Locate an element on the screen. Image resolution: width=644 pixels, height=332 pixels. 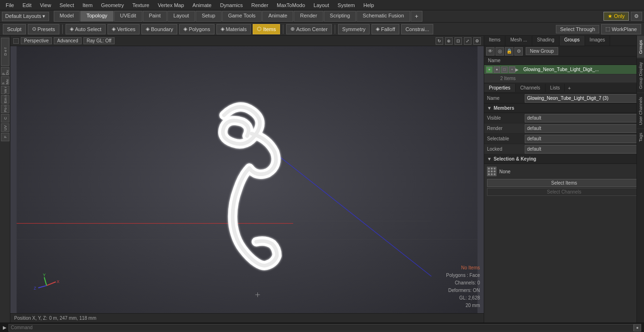
select-through-button: Select Through is located at coordinates (578, 29).